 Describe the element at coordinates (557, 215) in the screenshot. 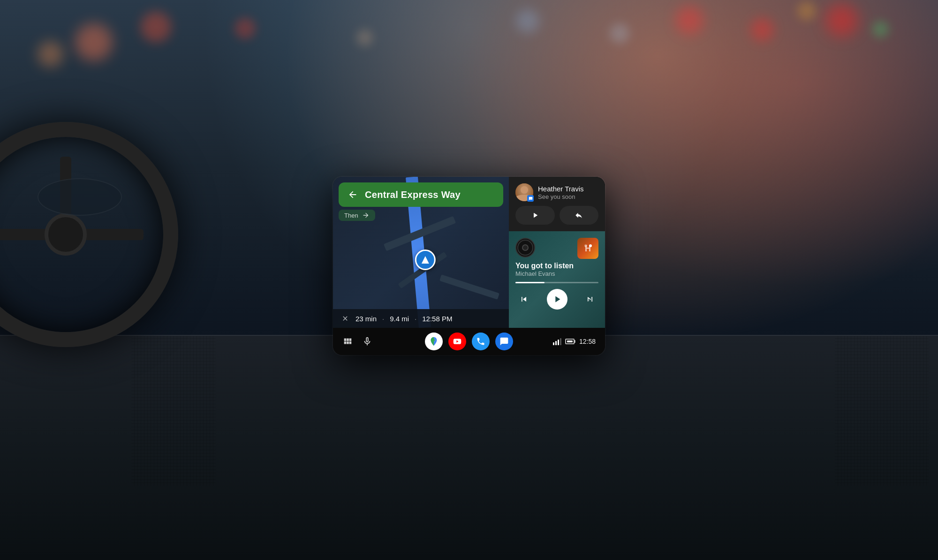

I see `message-actions` at that location.